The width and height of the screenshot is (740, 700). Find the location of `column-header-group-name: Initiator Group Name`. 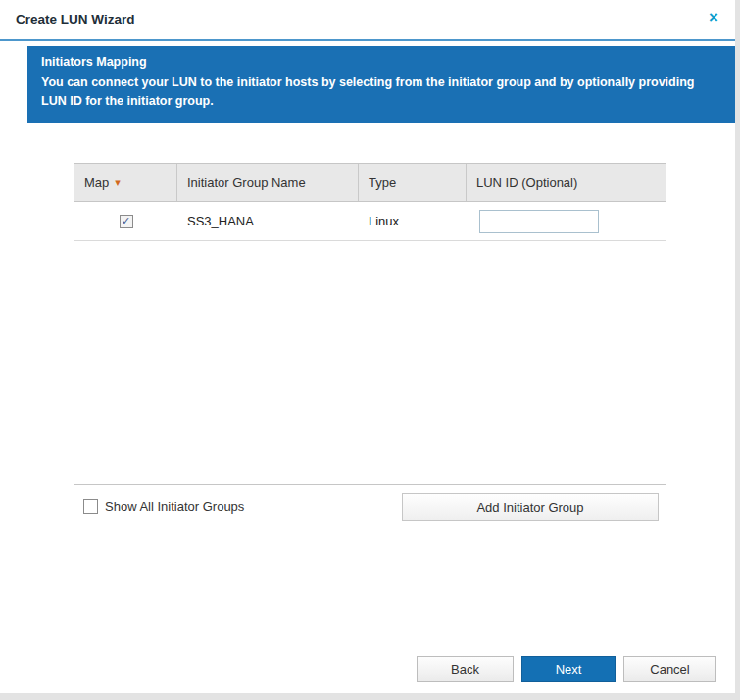

column-header-group-name: Initiator Group Name is located at coordinates (269, 182).